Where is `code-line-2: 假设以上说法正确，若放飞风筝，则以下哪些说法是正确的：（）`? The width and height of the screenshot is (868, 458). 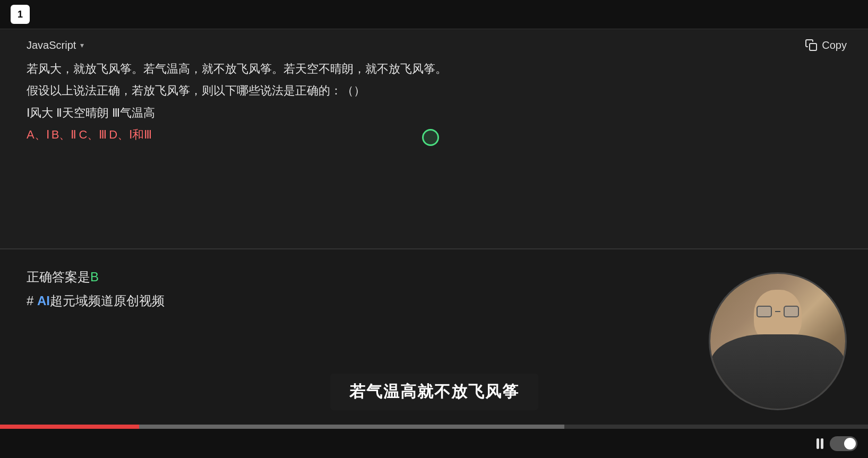
code-line-2: 假设以上说法正确，若放飞风筝，则以下哪些说法是正确的：（） is located at coordinates (434, 90).